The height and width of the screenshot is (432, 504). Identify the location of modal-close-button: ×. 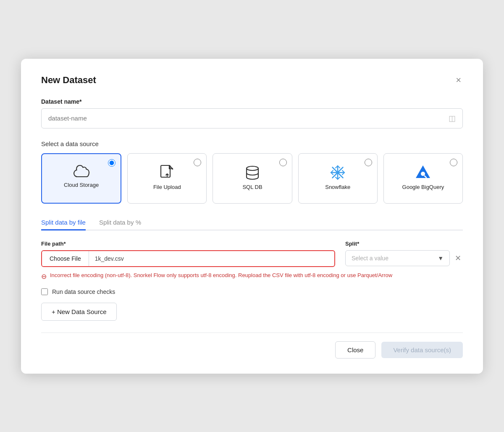
(459, 80).